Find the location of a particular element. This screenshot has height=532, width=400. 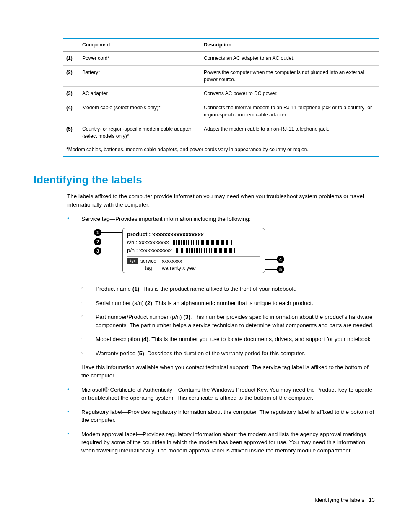

table-row: (5) Country- or region-specific modem ca… is located at coordinates (221, 133).